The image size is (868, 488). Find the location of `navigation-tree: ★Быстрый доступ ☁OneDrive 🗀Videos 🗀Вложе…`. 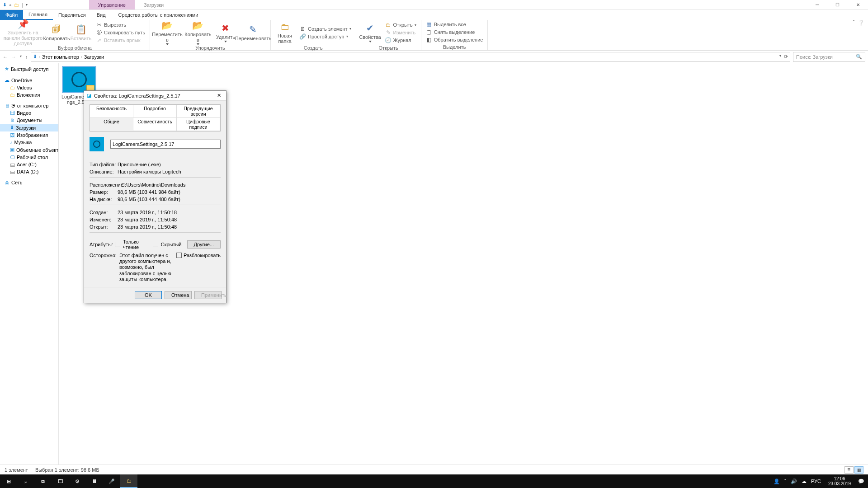

navigation-tree: ★Быстрый доступ ☁OneDrive 🗀Videos 🗀Вложе… is located at coordinates (29, 266).